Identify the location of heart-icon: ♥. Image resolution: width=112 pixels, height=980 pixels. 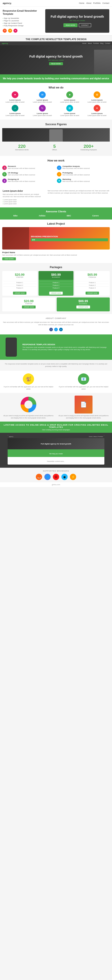
(15, 30).